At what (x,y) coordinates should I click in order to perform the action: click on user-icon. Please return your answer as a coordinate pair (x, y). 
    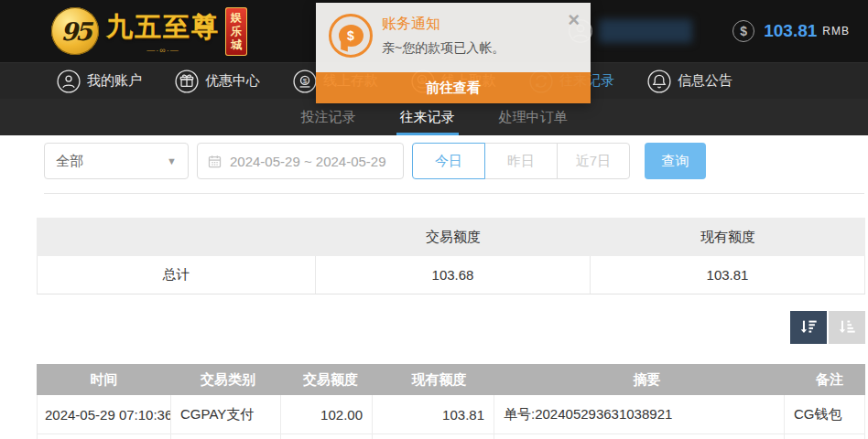
    Looking at the image, I should click on (69, 81).